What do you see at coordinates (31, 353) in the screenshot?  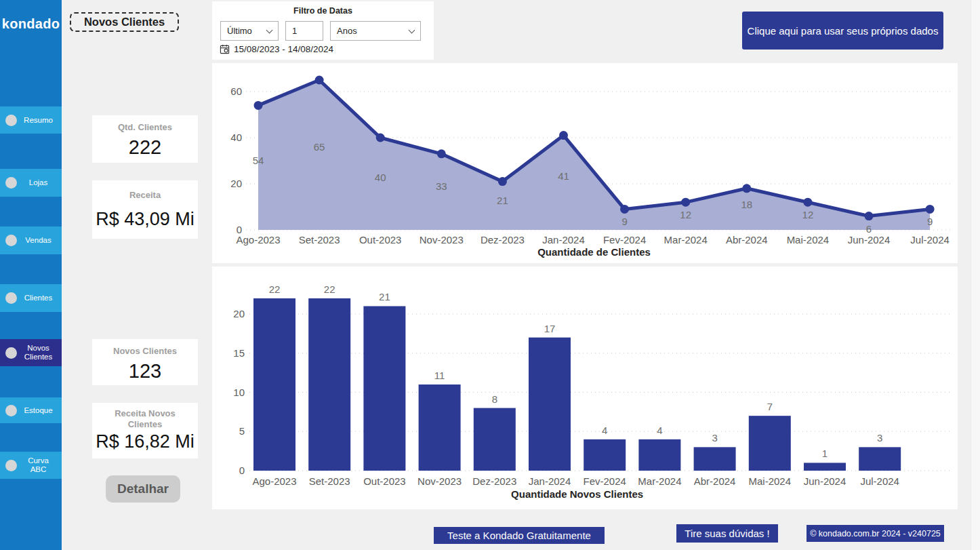 I see `sidebar-item-novos-clientes: Novos Clientes` at bounding box center [31, 353].